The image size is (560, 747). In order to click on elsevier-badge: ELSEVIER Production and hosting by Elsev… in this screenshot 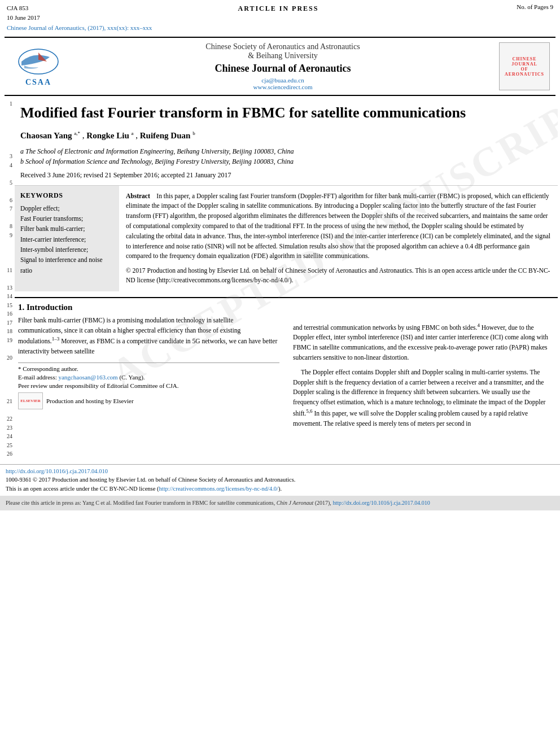, I will do `click(149, 401)`.